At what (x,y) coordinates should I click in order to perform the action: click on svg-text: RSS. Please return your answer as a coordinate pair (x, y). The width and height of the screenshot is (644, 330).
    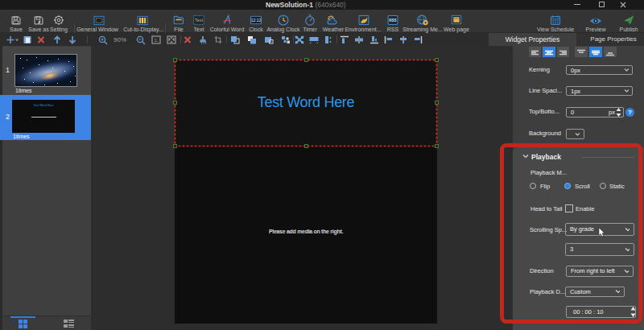
    Looking at the image, I should click on (393, 21).